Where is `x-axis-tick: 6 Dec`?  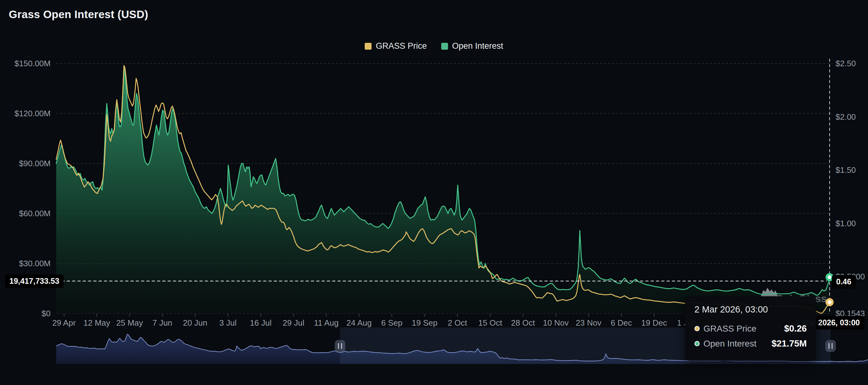
x-axis-tick: 6 Dec is located at coordinates (621, 323).